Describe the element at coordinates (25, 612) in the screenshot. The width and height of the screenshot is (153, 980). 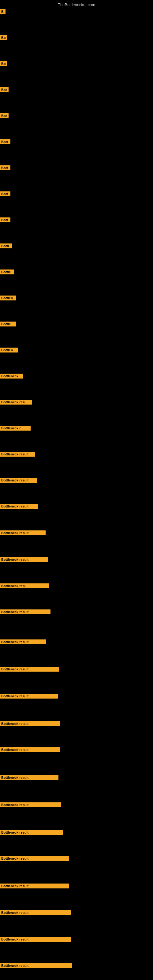
I see `bottleneck-label-24: Bottleneck result` at that location.